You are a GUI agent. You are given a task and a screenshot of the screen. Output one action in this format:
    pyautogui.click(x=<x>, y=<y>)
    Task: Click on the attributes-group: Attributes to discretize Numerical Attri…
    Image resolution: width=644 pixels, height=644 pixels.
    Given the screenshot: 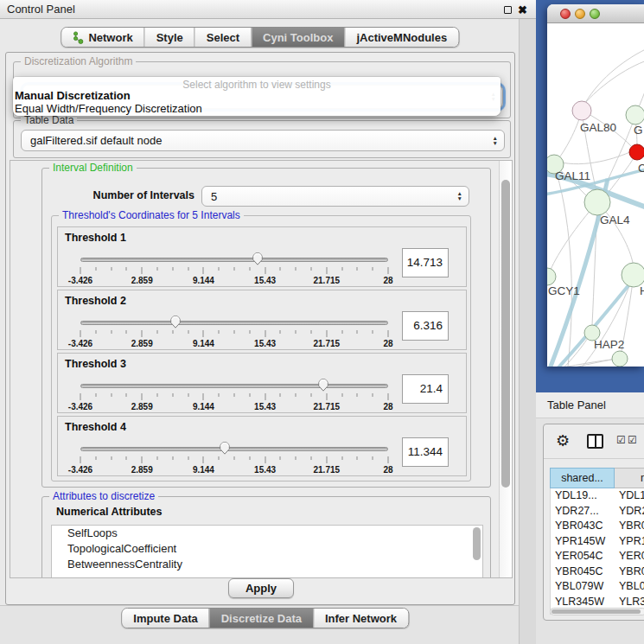 What is the action you would take?
    pyautogui.click(x=266, y=538)
    